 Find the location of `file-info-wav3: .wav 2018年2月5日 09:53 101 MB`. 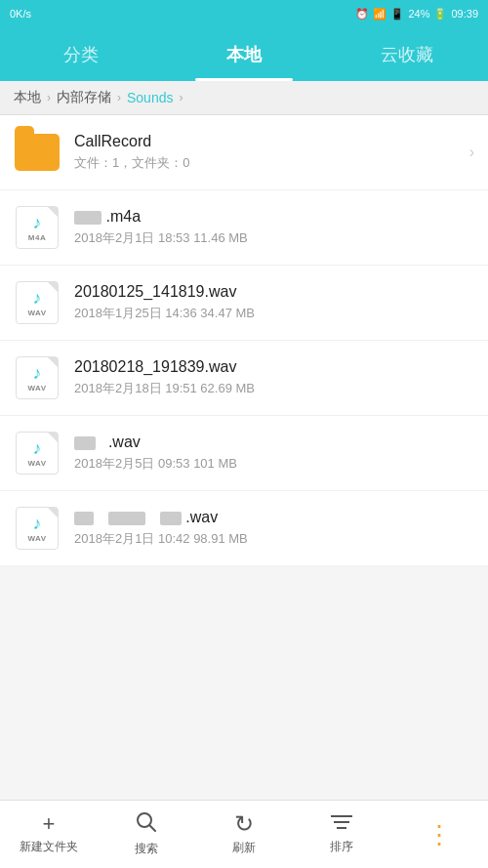

file-info-wav3: .wav 2018年2月5日 09:53 101 MB is located at coordinates (274, 453).